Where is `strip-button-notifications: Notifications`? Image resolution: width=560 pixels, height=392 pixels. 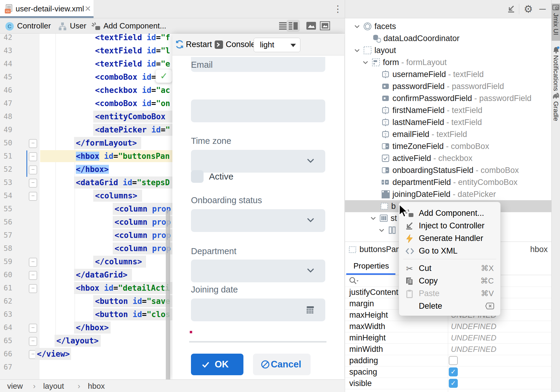
strip-button-notifications: Notifications is located at coordinates (556, 67).